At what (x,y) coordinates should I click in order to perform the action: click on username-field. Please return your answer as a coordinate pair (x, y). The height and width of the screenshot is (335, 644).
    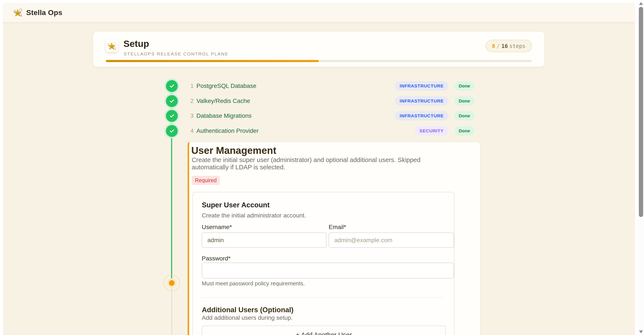
    Looking at the image, I should click on (264, 240).